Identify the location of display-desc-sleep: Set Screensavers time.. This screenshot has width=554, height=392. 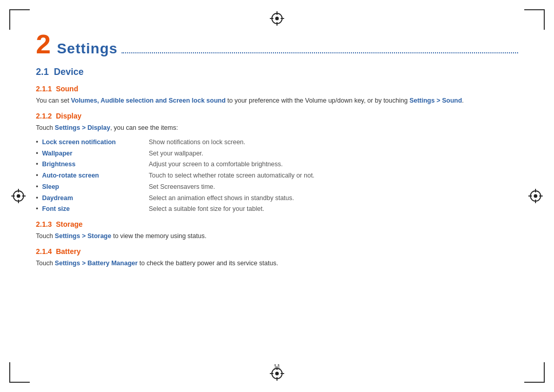
(182, 187).